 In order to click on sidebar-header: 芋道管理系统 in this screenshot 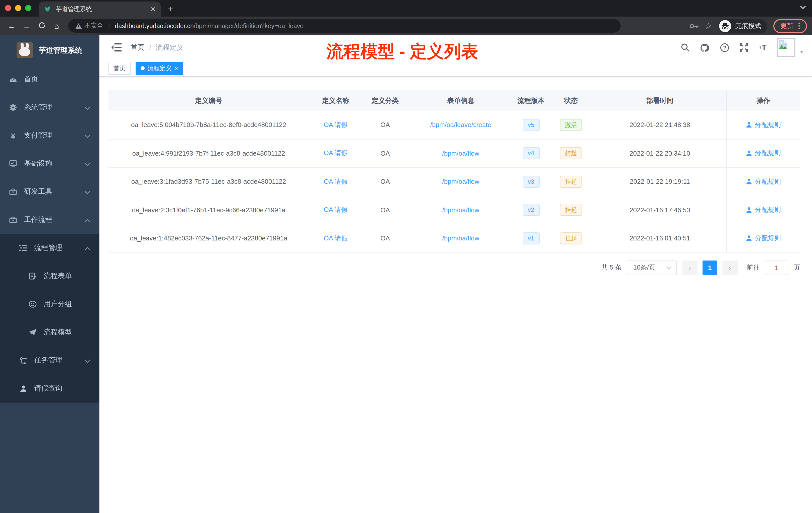, I will do `click(50, 50)`.